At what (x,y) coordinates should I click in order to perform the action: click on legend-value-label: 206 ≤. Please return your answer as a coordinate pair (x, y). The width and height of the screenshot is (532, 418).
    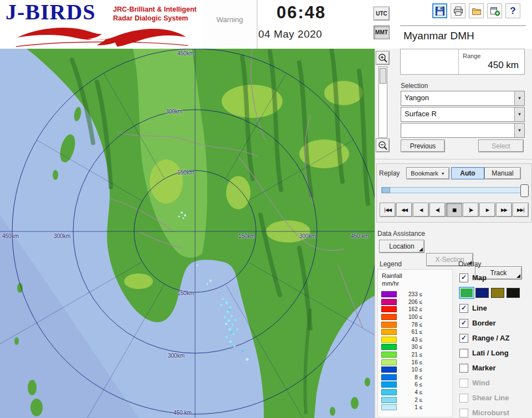
    Looking at the image, I should click on (410, 302).